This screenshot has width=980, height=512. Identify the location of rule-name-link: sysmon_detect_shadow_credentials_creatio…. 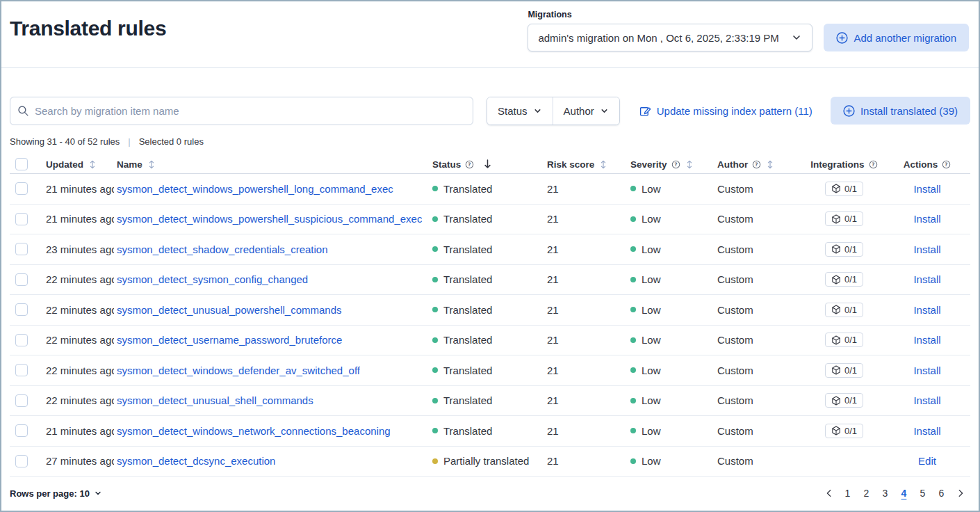
(222, 249).